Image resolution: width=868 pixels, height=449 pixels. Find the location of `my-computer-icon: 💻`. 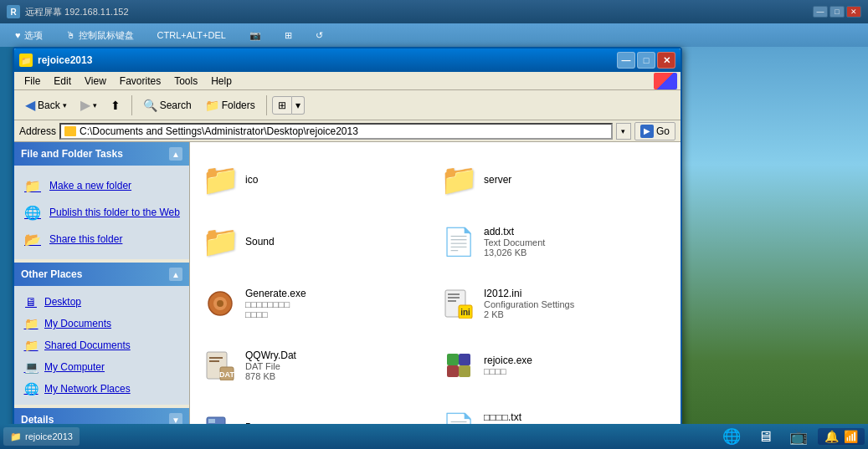

my-computer-icon: 💻 is located at coordinates (31, 367).